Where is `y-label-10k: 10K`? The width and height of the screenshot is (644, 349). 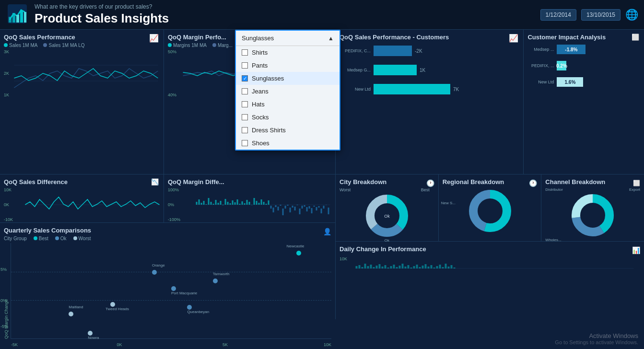
y-label-10k: 10K is located at coordinates (9, 190).